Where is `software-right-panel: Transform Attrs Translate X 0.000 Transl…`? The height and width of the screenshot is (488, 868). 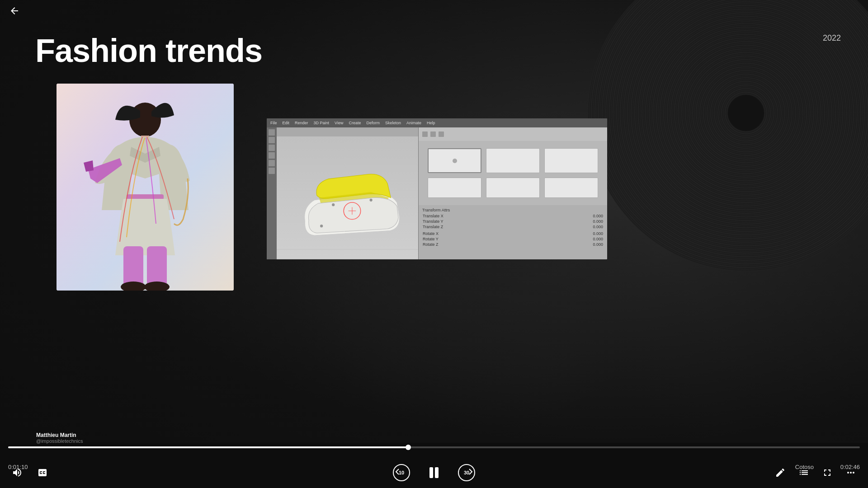 software-right-panel: Transform Attrs Translate X 0.000 Transl… is located at coordinates (513, 193).